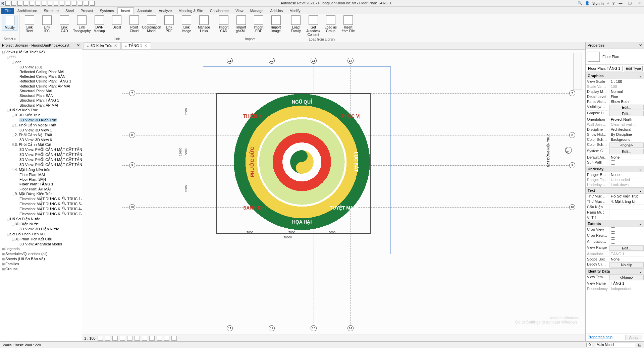 The height and width of the screenshot is (348, 644). Describe the element at coordinates (615, 57) in the screenshot. I see `type-selector: Floor Plan` at that location.